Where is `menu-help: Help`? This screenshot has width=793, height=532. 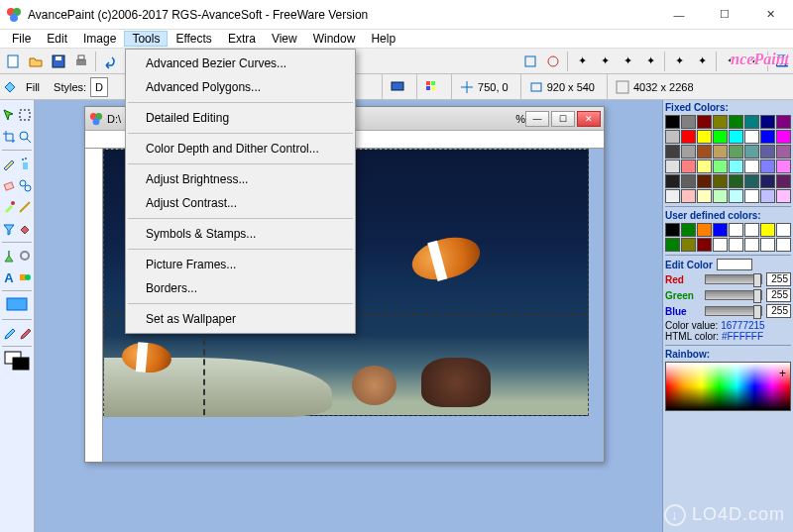
menu-help: Help is located at coordinates (383, 39).